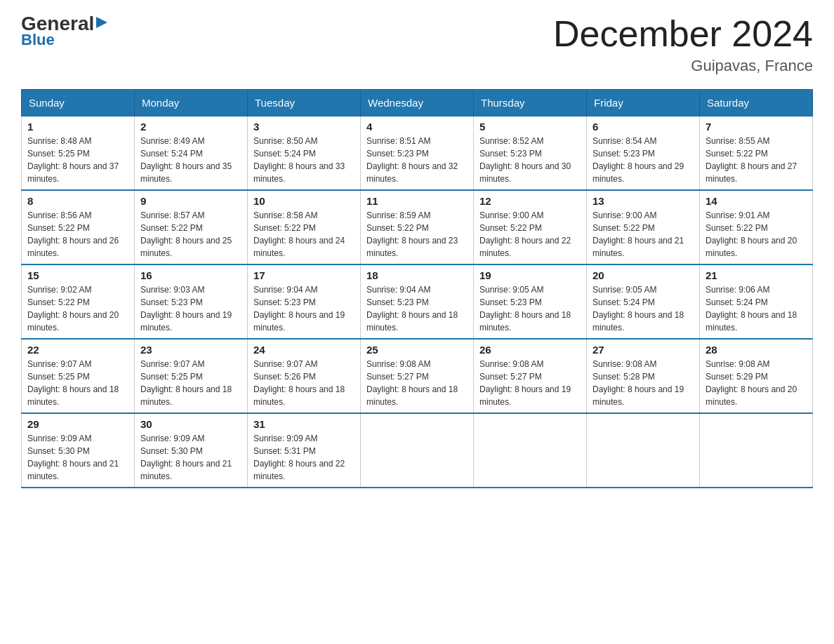 This screenshot has height=644, width=834. I want to click on day-number: 8, so click(78, 201).